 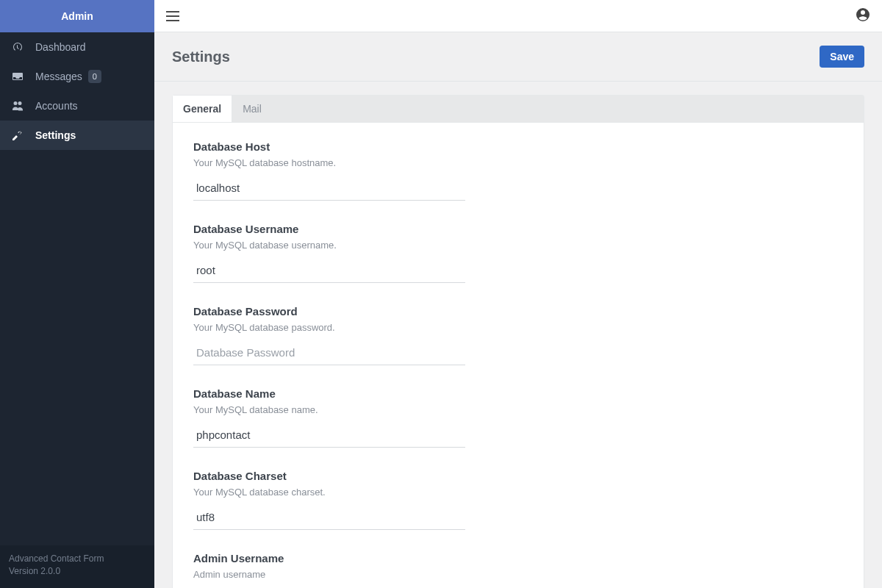 What do you see at coordinates (329, 559) in the screenshot?
I see `field-label: Admin Username` at bounding box center [329, 559].